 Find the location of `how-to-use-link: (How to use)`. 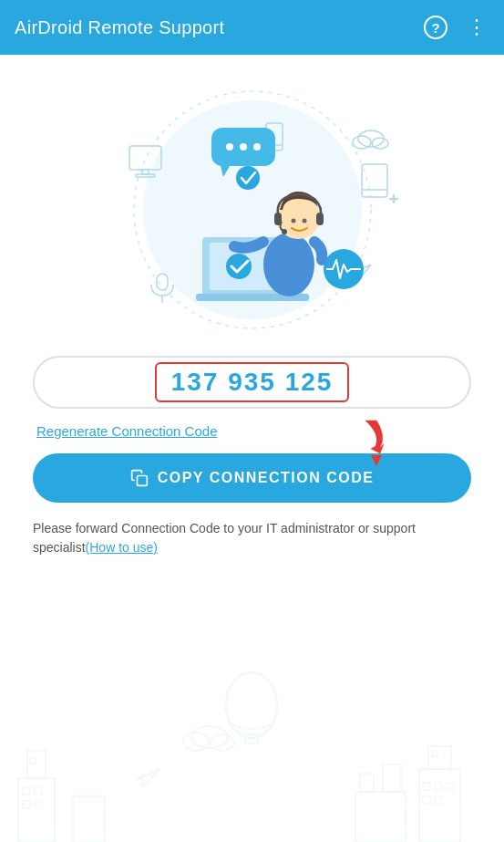

how-to-use-link: (How to use) is located at coordinates (122, 547).